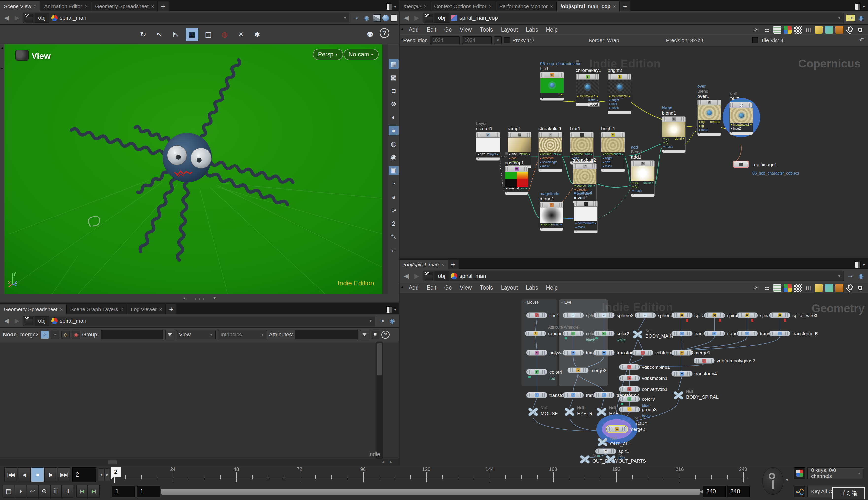  Describe the element at coordinates (674, 135) in the screenshot. I see `node-blend1: blendblend1❖● bg● fg● maskblend ●` at that location.